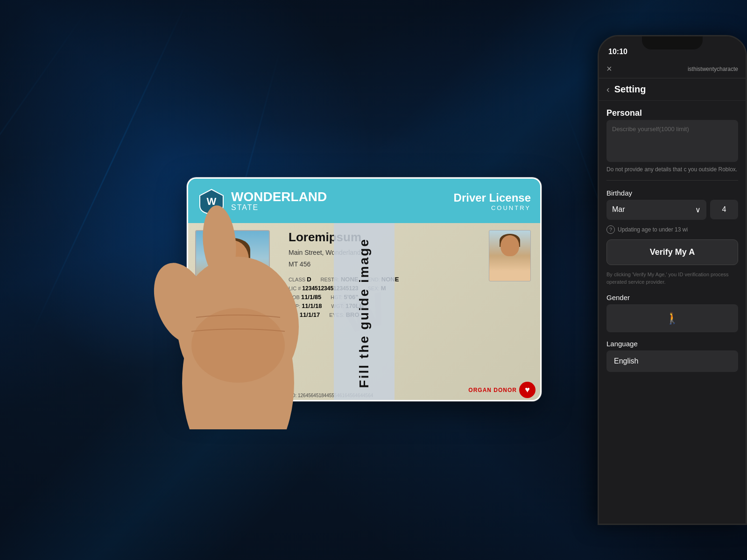 This screenshot has height=560, width=747. What do you see at coordinates (672, 113) in the screenshot?
I see `personal-label: Personal` at bounding box center [672, 113].